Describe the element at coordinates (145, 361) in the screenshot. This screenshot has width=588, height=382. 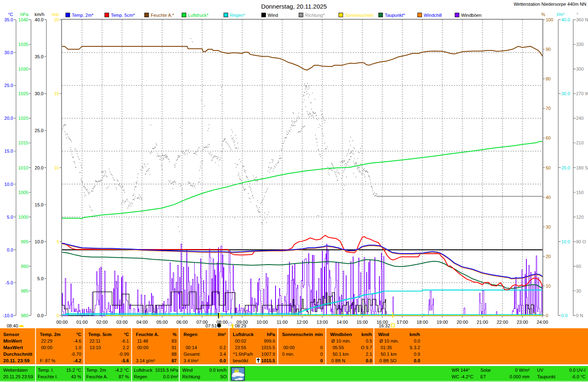
I see `svg-text: 3.14 g/m³` at that location.